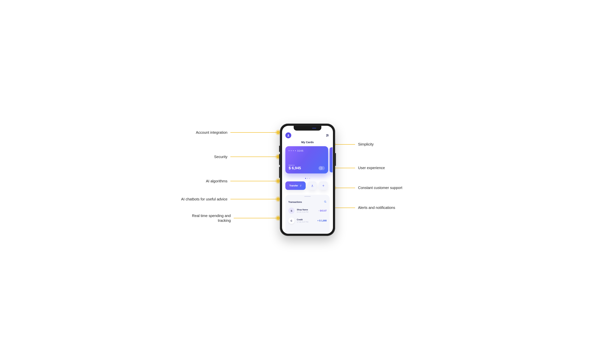  What do you see at coordinates (307, 151) in the screenshot?
I see `card-number: • • • • 3245` at bounding box center [307, 151].